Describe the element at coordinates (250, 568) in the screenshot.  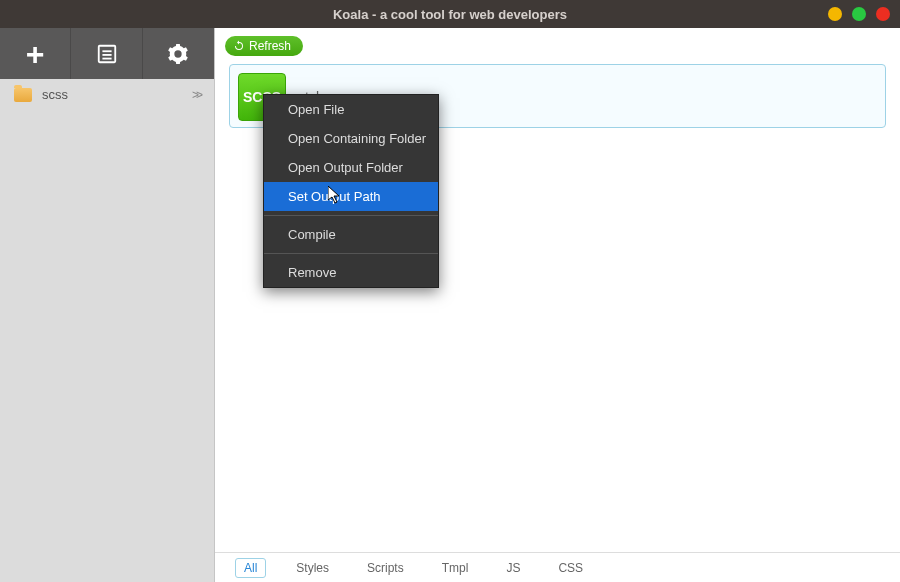
I see `footer-filter-all: All` at that location.